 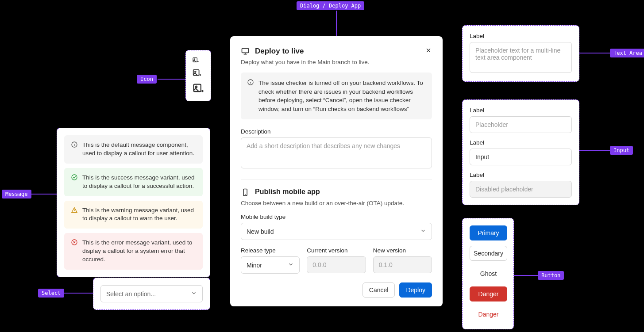 I want to click on mobile-title: Publish mobile app, so click(x=343, y=192).